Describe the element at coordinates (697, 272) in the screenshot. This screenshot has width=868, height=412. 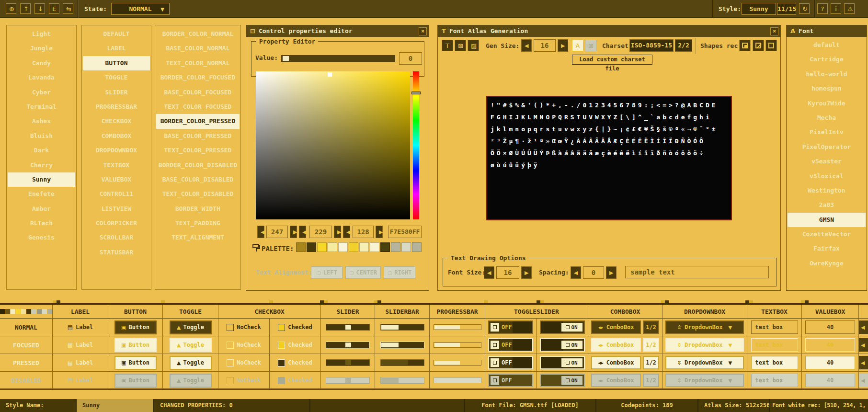
I see `sample-text-input: sample text` at that location.